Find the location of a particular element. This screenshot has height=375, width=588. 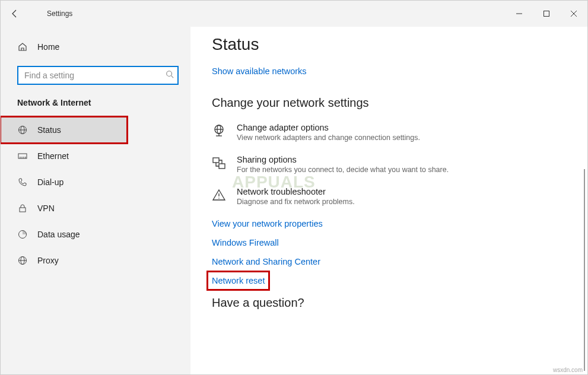

home-label: Home is located at coordinates (49, 47).